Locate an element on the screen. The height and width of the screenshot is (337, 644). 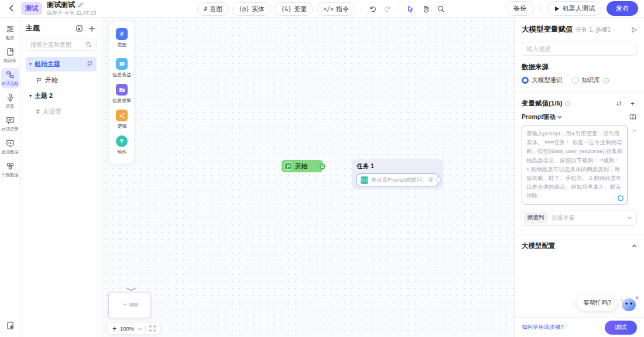
toolbar-divider is located at coordinates (399, 9).